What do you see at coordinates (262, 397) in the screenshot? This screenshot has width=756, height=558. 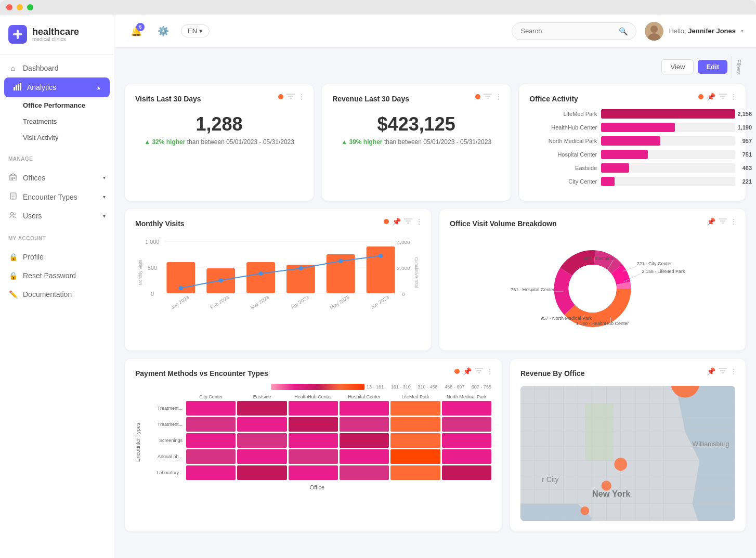 I see `heatmap-col-label: Eastside` at bounding box center [262, 397].